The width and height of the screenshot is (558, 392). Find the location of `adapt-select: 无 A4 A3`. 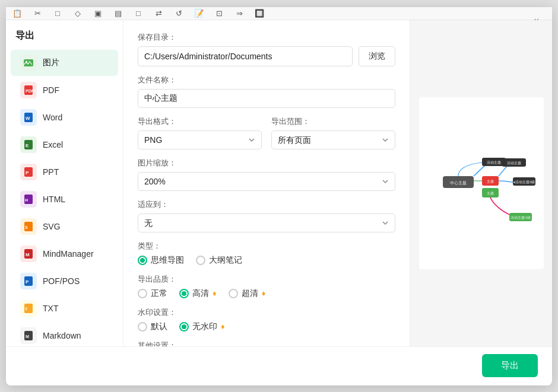

adapt-select: 无 A4 A3 is located at coordinates (267, 223).